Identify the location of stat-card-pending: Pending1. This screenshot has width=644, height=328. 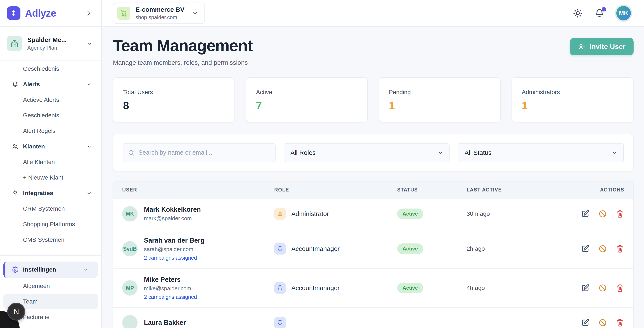
(440, 100).